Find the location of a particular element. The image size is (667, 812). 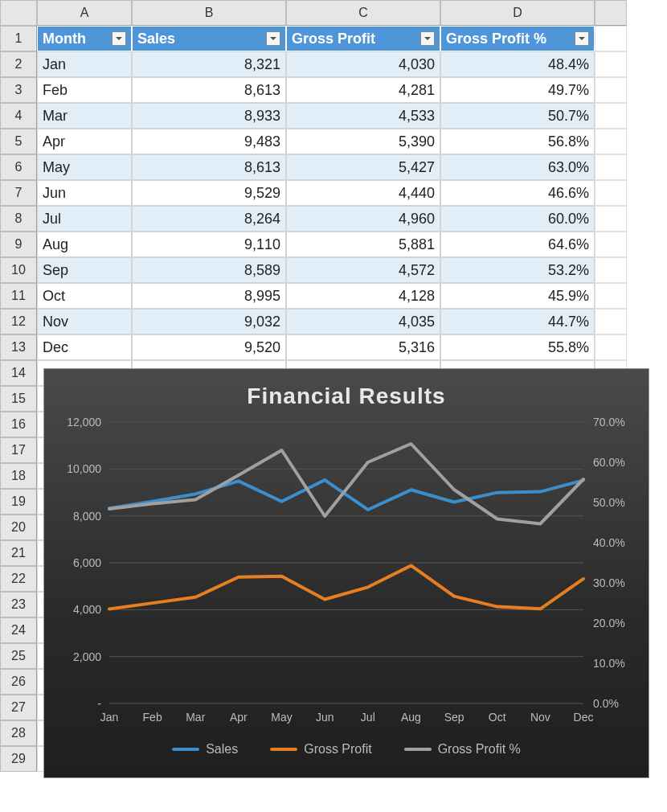

legend-item-gross-profit: Gross Profit is located at coordinates (321, 749).